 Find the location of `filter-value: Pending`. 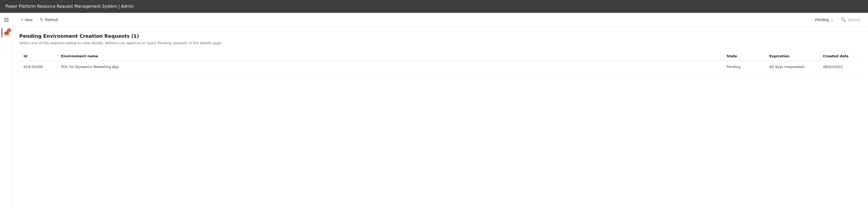

filter-value: Pending is located at coordinates (822, 20).